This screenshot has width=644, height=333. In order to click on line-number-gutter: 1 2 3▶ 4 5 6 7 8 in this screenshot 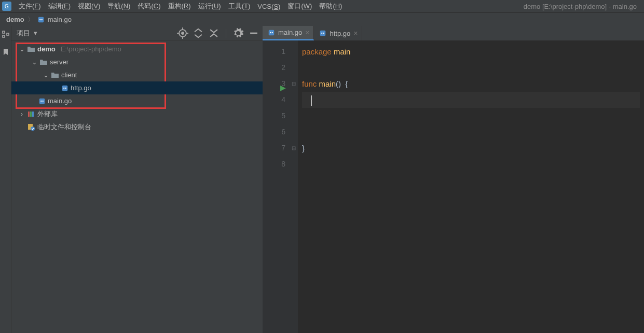, I will do `click(276, 187)`.